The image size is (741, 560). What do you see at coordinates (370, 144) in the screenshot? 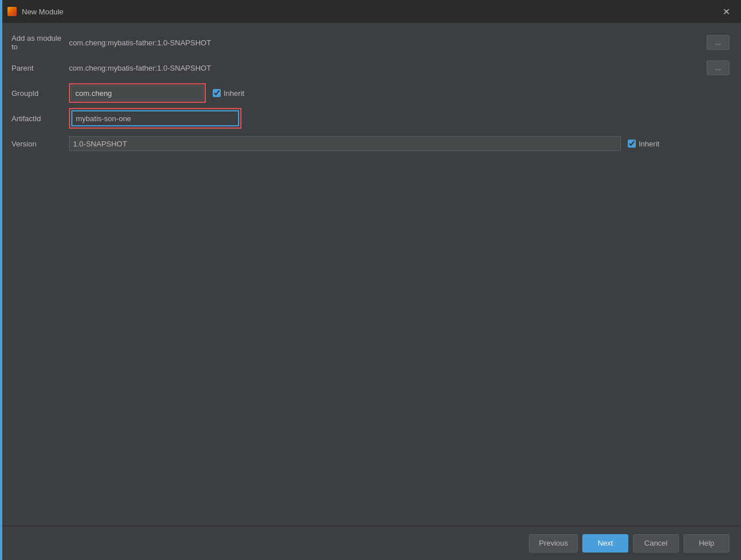
I see `version-row: Version Inherit` at bounding box center [370, 144].